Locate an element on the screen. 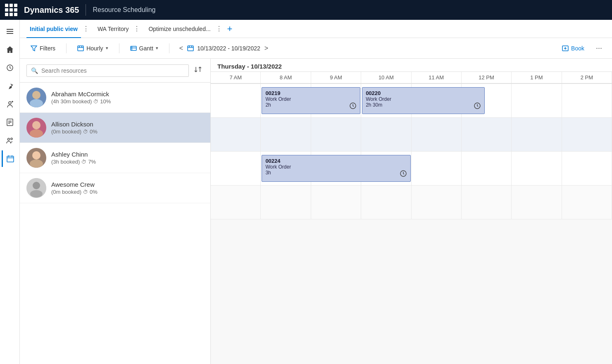 The width and height of the screenshot is (612, 364). search-input is located at coordinates (113, 71).